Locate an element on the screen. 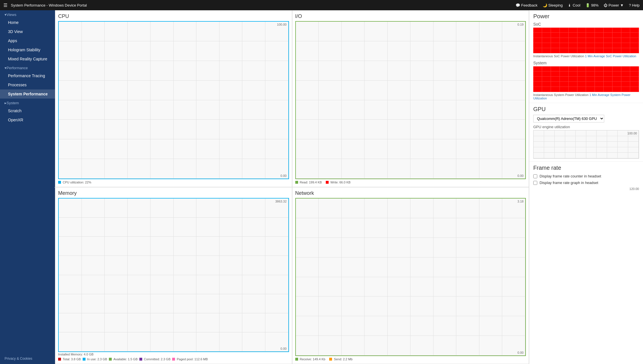 The image size is (643, 364). cpu-legend: CPU utilization: 22% is located at coordinates (174, 182).